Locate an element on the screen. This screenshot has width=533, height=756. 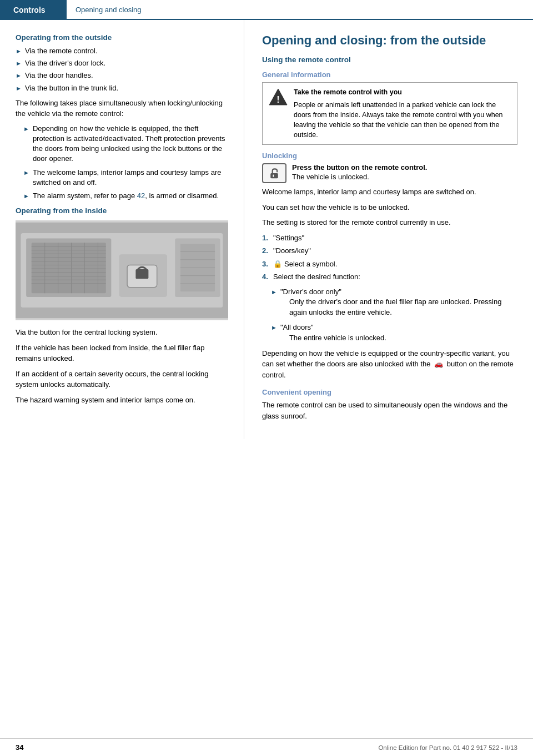
accident-text: If an accident of a certain severity occ… is located at coordinates (122, 380).